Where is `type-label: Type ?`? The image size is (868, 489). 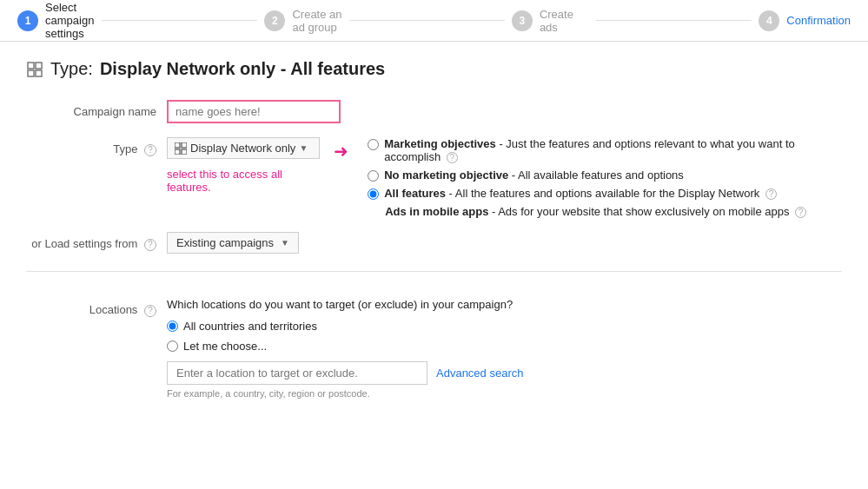
type-label: Type ? is located at coordinates (91, 147).